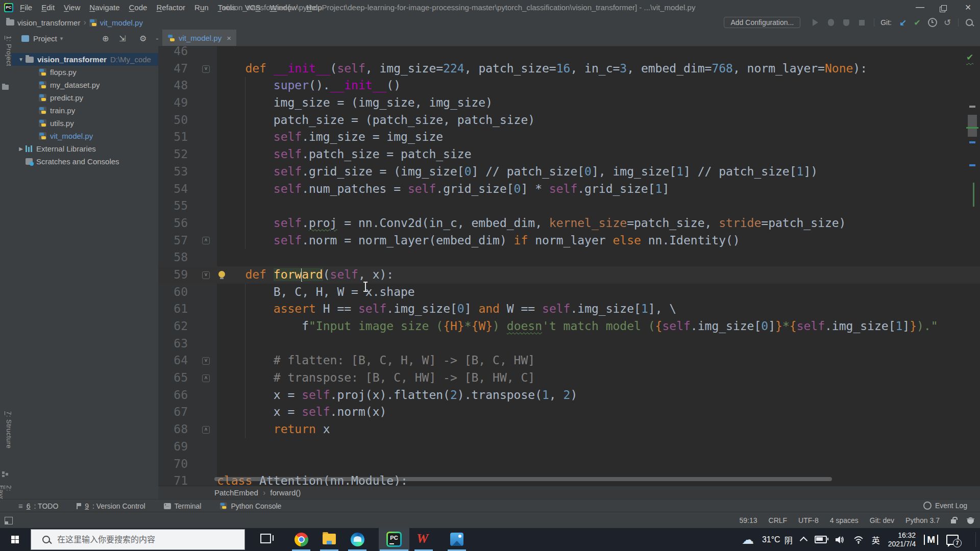 Image resolution: width=980 pixels, height=551 pixels. What do you see at coordinates (952, 540) in the screenshot?
I see `notification-center-icon: 7` at bounding box center [952, 540].